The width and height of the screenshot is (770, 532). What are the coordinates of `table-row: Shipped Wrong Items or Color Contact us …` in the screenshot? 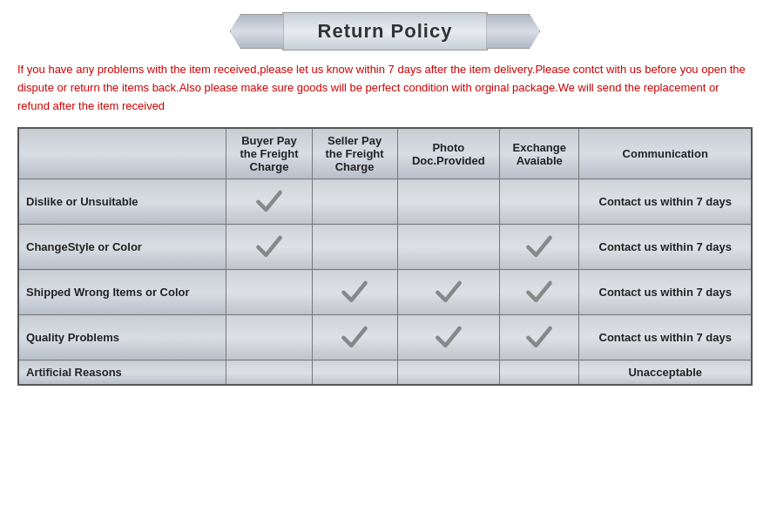 It's located at (385, 293).